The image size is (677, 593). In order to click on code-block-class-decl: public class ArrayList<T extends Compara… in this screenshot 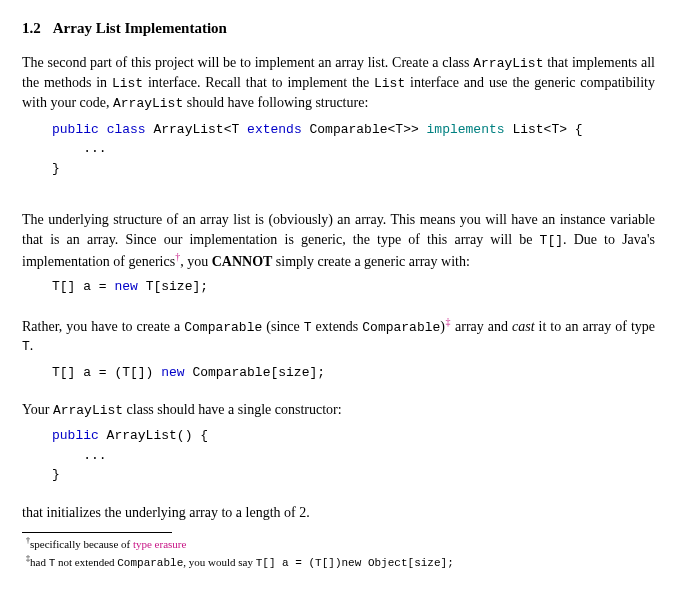, I will do `click(354, 150)`.